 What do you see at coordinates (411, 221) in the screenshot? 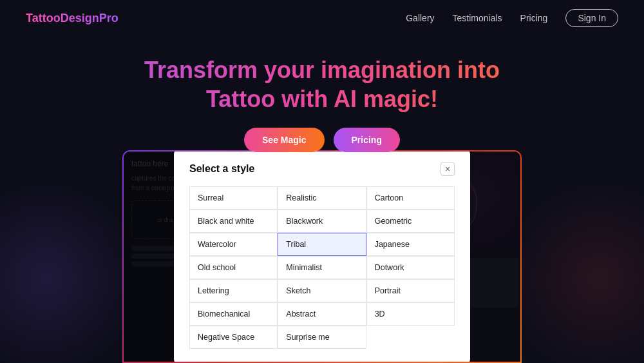
I see `style-item-geometric: Geometric` at bounding box center [411, 221].